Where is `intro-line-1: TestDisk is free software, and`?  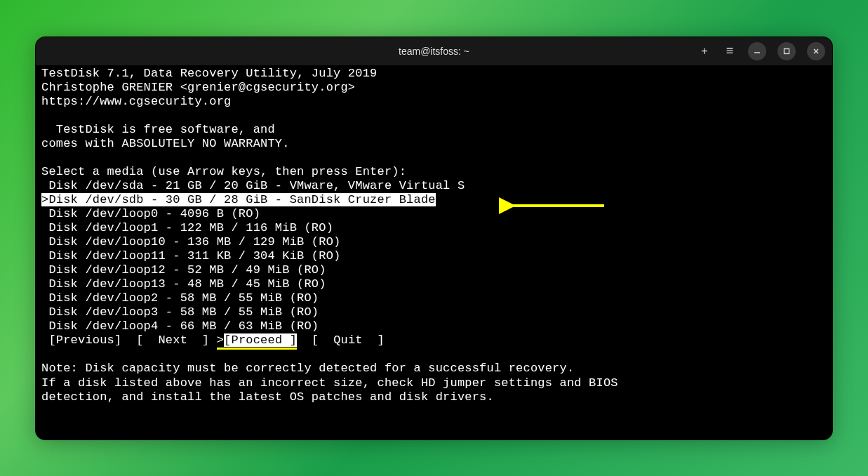 intro-line-1: TestDisk is free software, and is located at coordinates (159, 129).